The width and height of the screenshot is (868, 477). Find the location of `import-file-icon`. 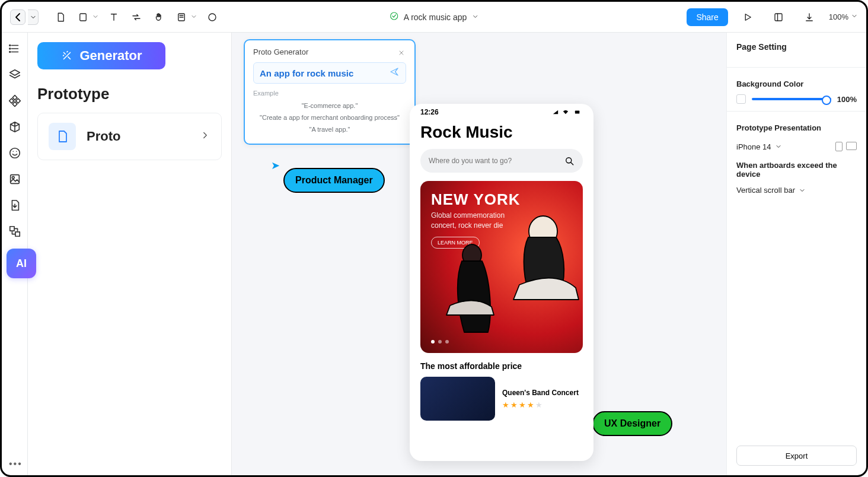

import-file-icon is located at coordinates (15, 205).